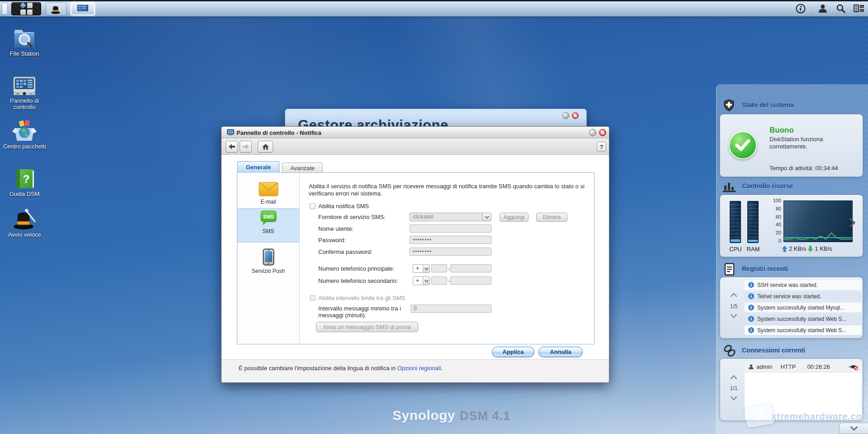 This screenshot has height=434, width=868. Describe the element at coordinates (859, 9) in the screenshot. I see `pilot-view-button` at that location.